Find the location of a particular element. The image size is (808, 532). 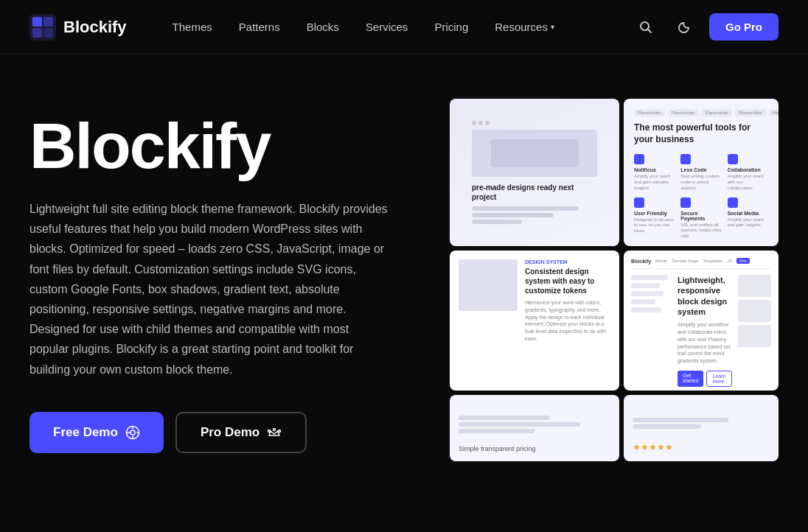

resources-chevron-icon: ▾ is located at coordinates (553, 27).